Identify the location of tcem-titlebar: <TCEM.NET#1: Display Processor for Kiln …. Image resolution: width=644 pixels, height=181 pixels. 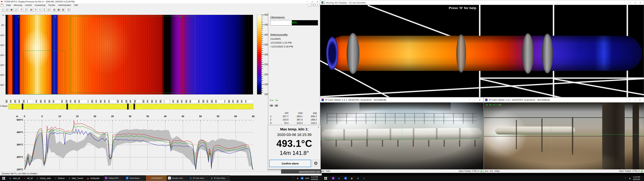
(160, 2).